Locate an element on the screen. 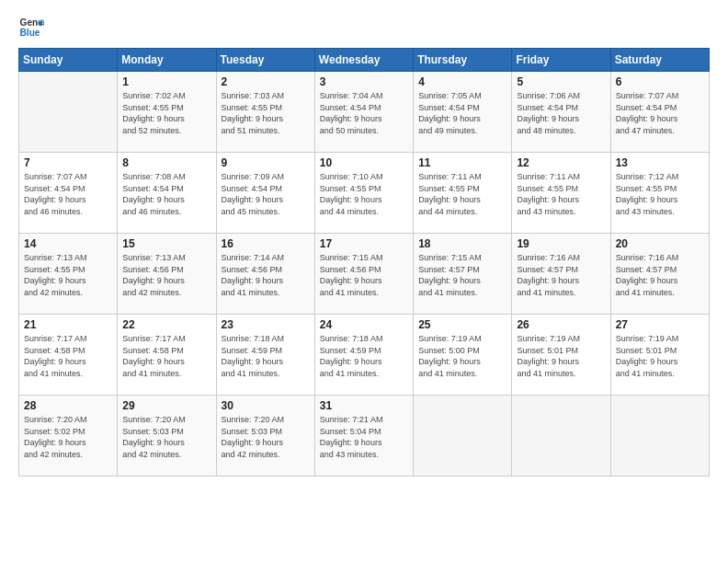 The width and height of the screenshot is (728, 563). day-info: Sunrise: 7:13 AM Sunset: 4:55 PM Dayligh… is located at coordinates (68, 275).